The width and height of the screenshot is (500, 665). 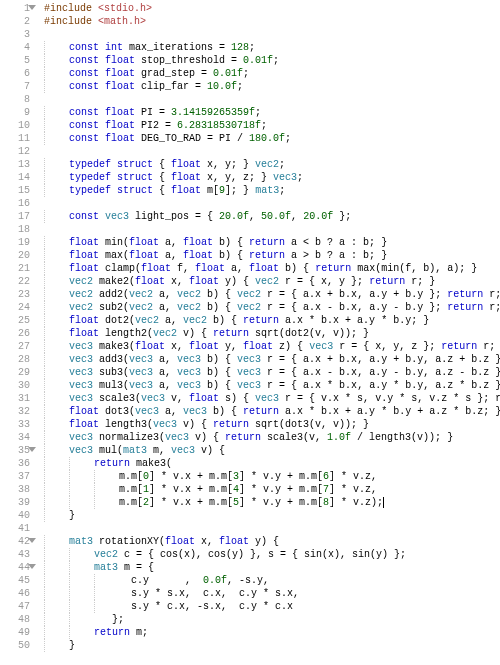 What do you see at coordinates (15, 450) in the screenshot?
I see `line-number: 35` at bounding box center [15, 450].